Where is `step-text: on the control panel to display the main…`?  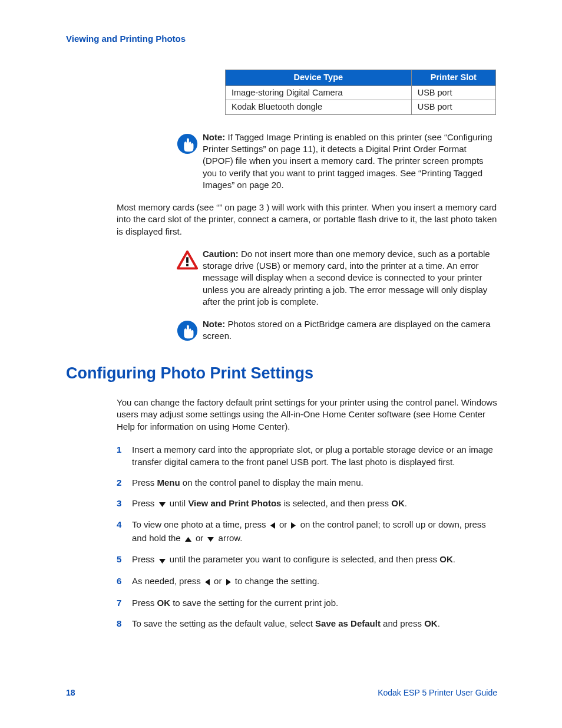
step-text: on the control panel to display the main… is located at coordinates (272, 482).